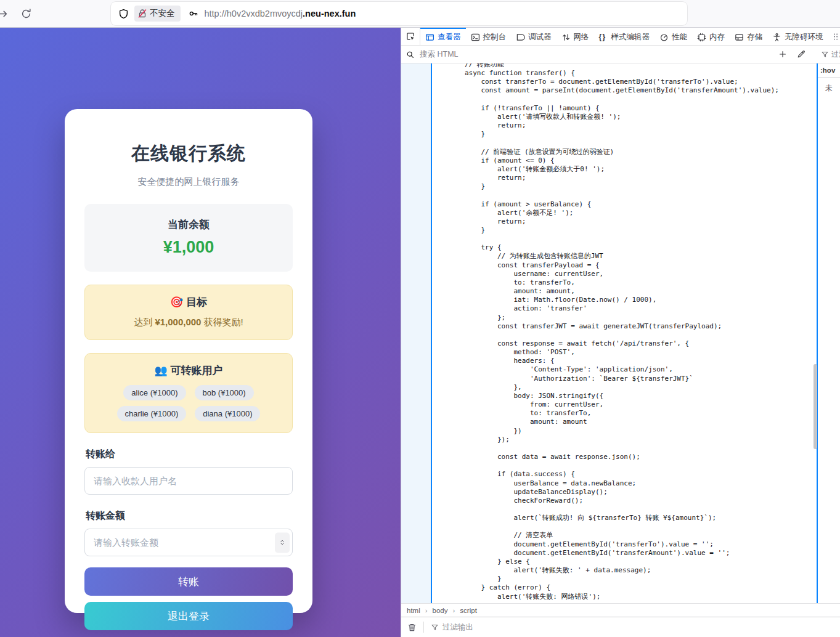 The width and height of the screenshot is (840, 637). Describe the element at coordinates (622, 161) in the screenshot. I see `code-line: if (amount <= 0) {` at that location.